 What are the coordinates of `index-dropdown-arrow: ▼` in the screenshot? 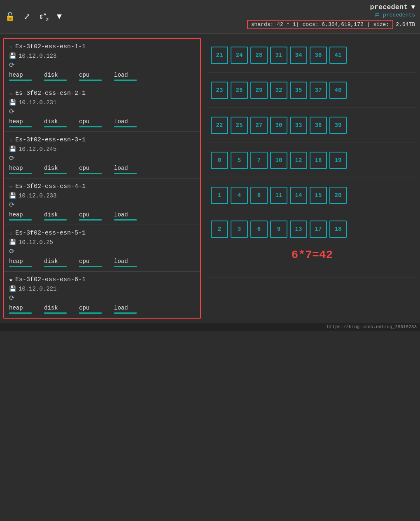 It's located at (413, 7).